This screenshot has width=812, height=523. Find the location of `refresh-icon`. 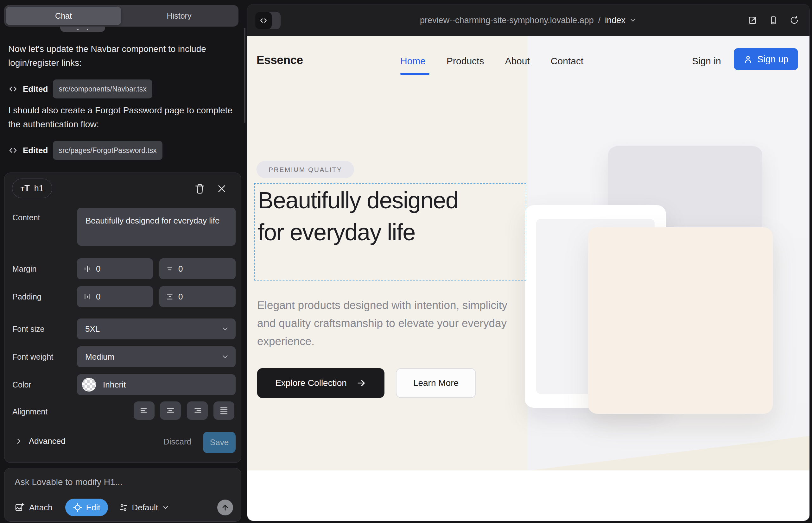

refresh-icon is located at coordinates (794, 20).